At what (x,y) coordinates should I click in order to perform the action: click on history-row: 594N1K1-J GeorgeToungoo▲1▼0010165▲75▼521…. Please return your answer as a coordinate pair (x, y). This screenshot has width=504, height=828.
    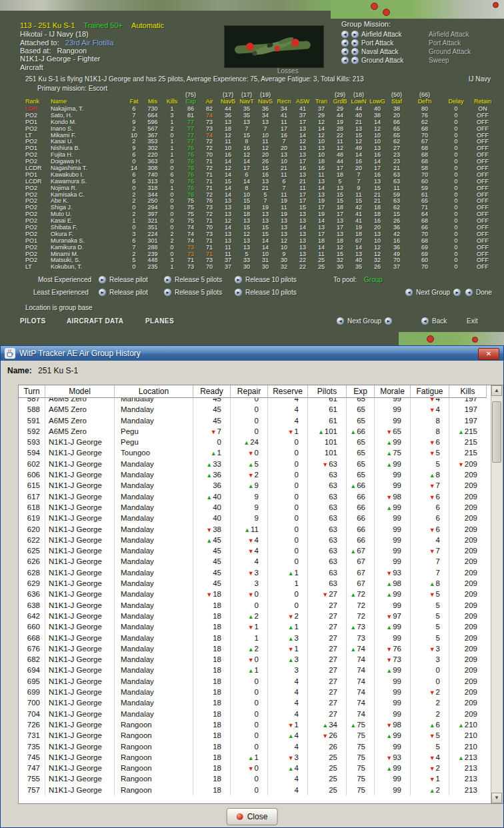
    Looking at the image, I should click on (252, 453).